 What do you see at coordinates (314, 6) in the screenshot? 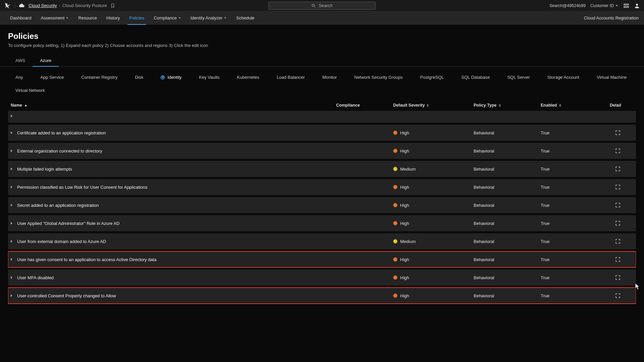
I see `search-icon` at bounding box center [314, 6].